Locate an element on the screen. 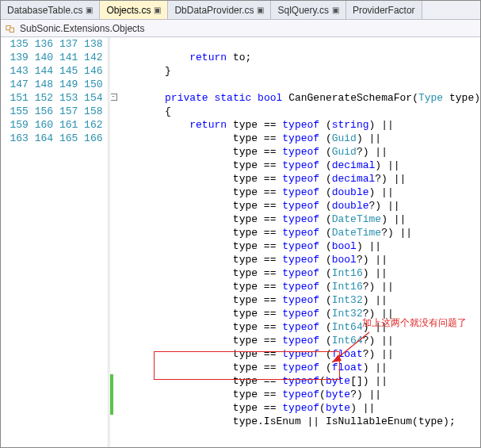 The width and height of the screenshot is (481, 448). tab-database-table: DatabaseTable.cs▣ is located at coordinates (51, 10).